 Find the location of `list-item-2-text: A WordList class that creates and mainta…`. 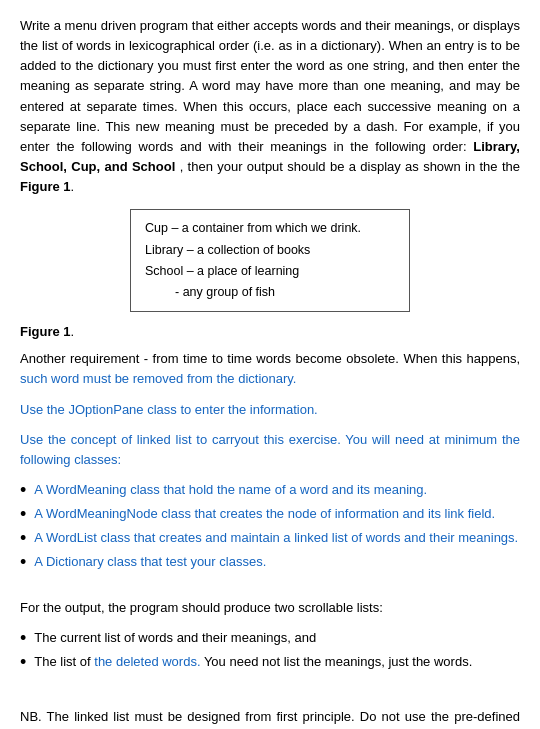

list-item-2-text: A WordList class that creates and mainta… is located at coordinates (276, 538).